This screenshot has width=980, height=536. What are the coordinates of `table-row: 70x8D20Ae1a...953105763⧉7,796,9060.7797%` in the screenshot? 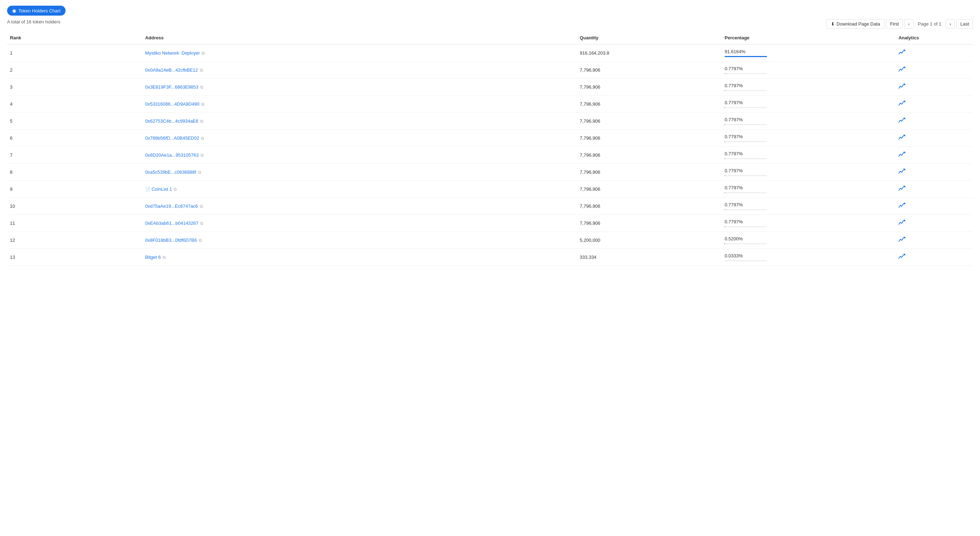 It's located at (490, 155).